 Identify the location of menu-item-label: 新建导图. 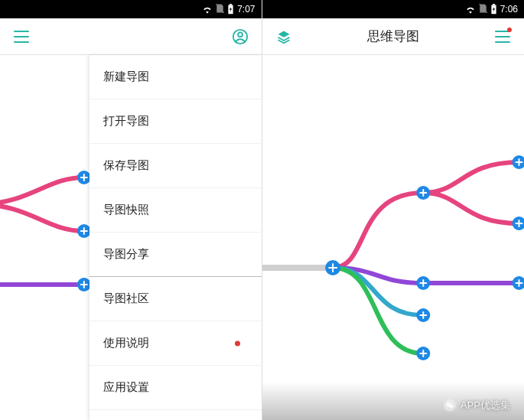
(126, 77).